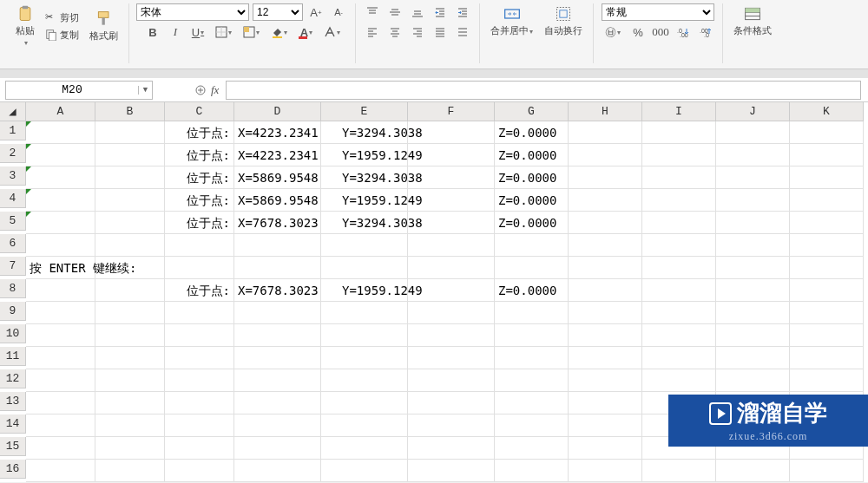  Describe the element at coordinates (531, 471) in the screenshot. I see `cell-G16` at that location.